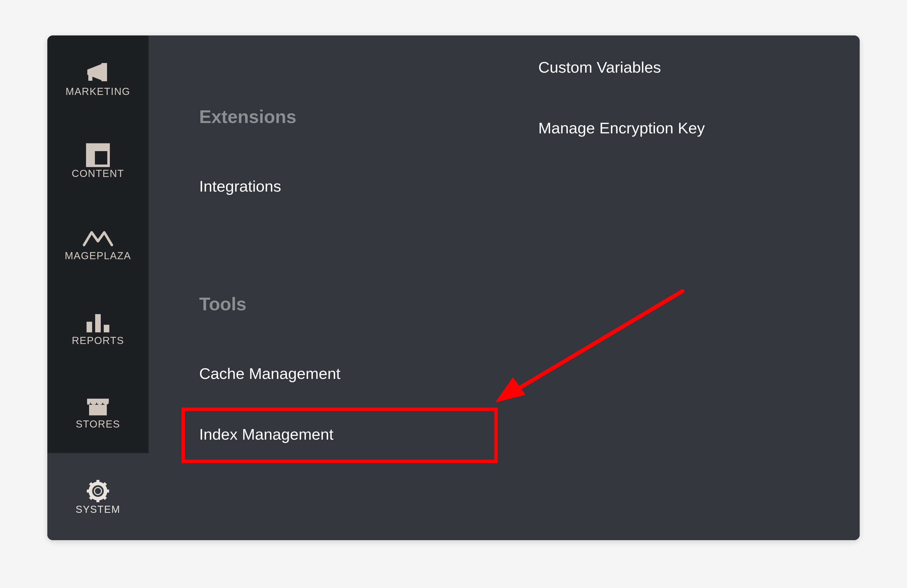 This screenshot has height=588, width=907. Describe the element at coordinates (589, 349) in the screenshot. I see `annotation-arrow` at that location.